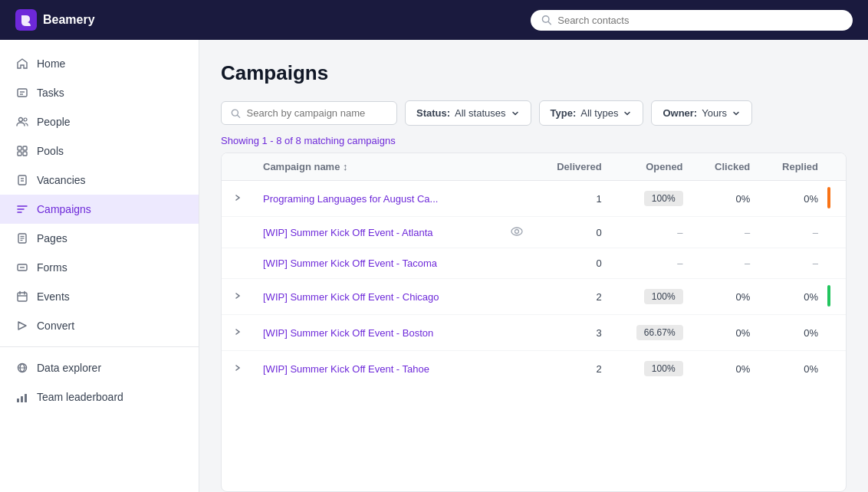 This screenshot has width=868, height=492. Describe the element at coordinates (100, 64) in the screenshot. I see `sidebar-item-home: Home` at that location.